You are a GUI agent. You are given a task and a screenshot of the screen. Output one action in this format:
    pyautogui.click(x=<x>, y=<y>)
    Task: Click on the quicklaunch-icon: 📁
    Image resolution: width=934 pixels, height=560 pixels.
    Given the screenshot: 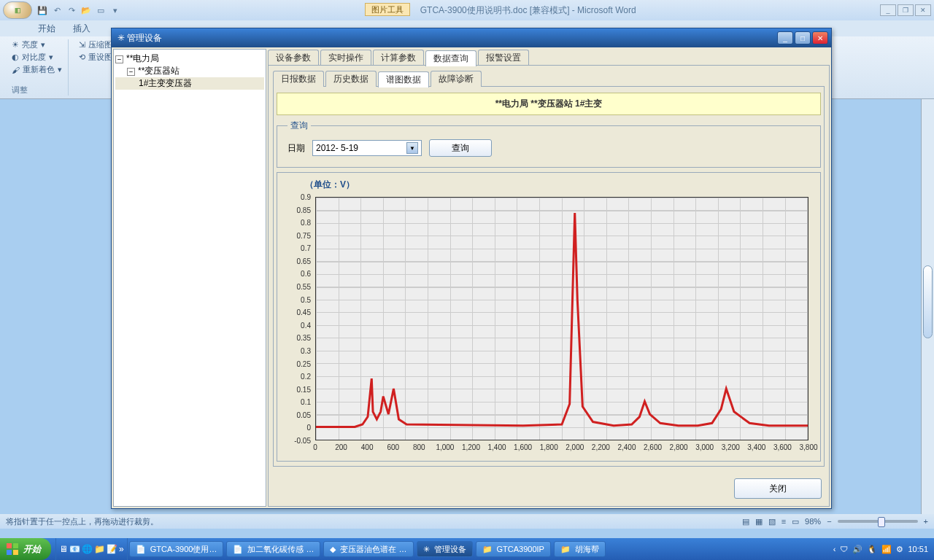 What is the action you would take?
    pyautogui.click(x=99, y=549)
    